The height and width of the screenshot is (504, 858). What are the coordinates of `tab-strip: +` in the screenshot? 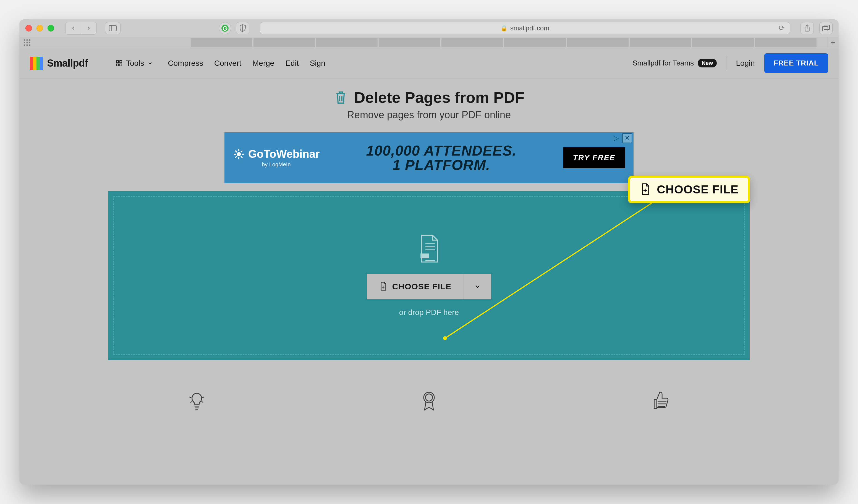 It's located at (429, 43).